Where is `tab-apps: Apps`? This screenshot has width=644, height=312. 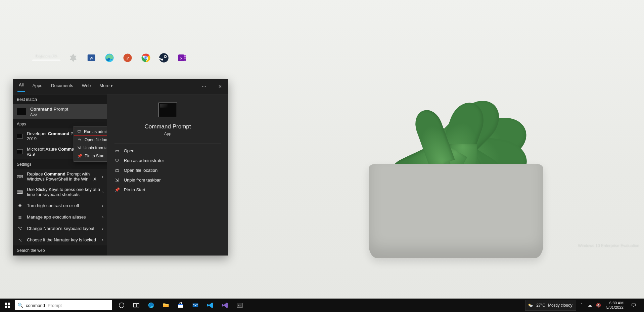
tab-apps: Apps is located at coordinates (37, 87).